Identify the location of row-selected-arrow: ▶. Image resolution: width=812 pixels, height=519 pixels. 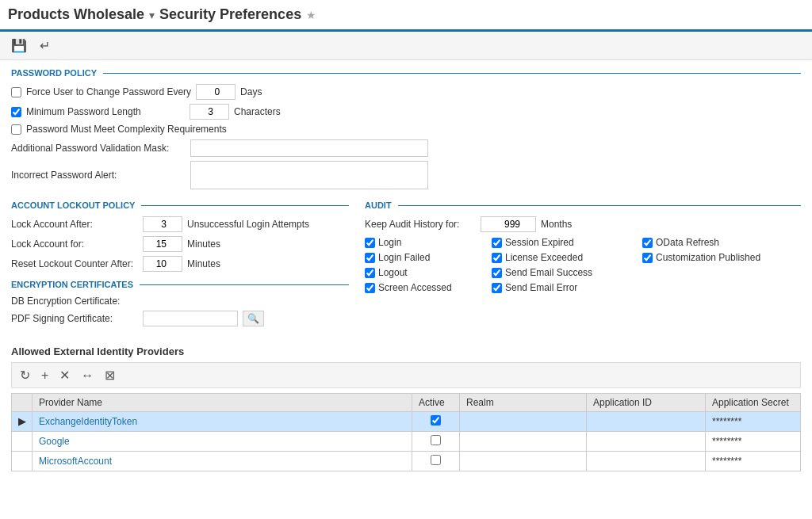
(22, 422).